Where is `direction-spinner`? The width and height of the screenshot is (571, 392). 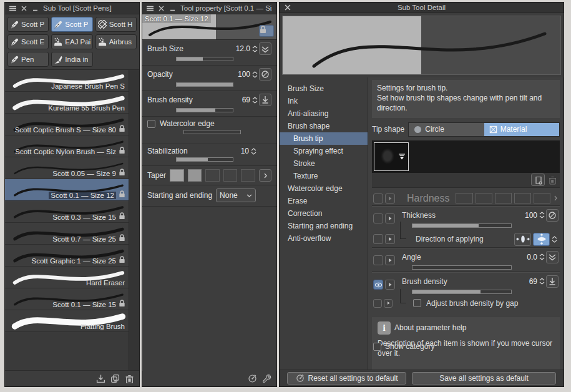
direction-spinner is located at coordinates (554, 240).